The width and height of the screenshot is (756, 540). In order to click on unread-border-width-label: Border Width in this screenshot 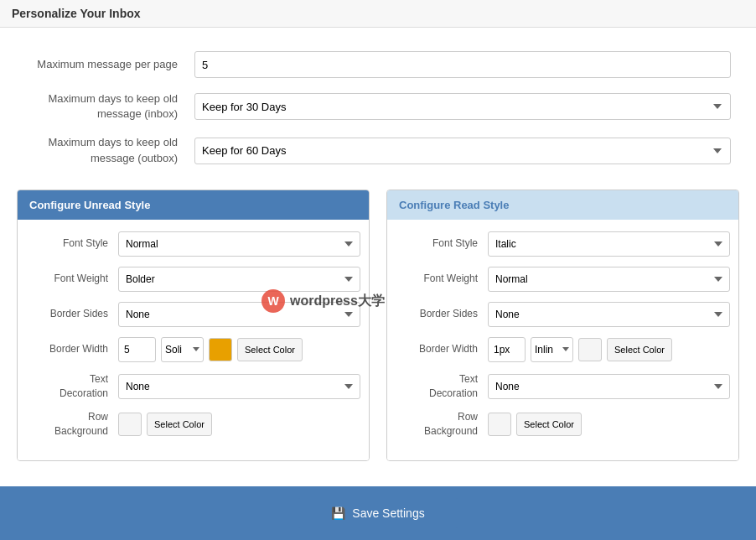, I will do `click(72, 349)`.